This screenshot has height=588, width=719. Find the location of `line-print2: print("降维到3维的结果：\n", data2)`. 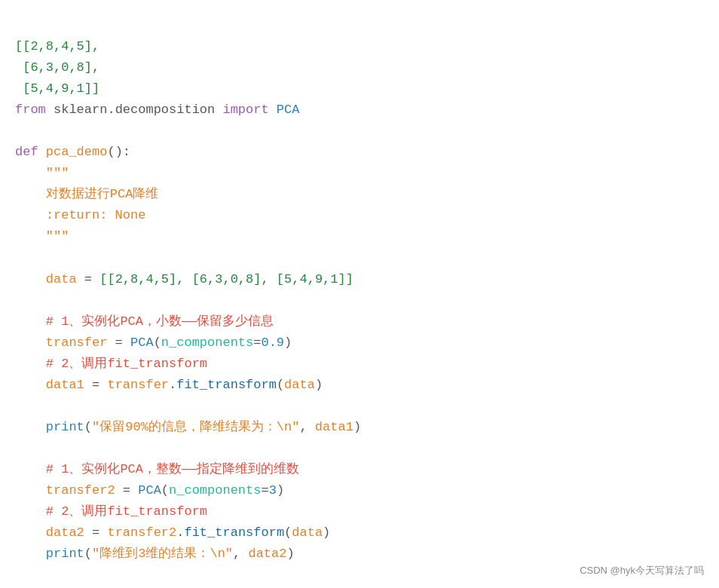

line-print2: print("降维到3维的结果：\n", data2) is located at coordinates (155, 553).